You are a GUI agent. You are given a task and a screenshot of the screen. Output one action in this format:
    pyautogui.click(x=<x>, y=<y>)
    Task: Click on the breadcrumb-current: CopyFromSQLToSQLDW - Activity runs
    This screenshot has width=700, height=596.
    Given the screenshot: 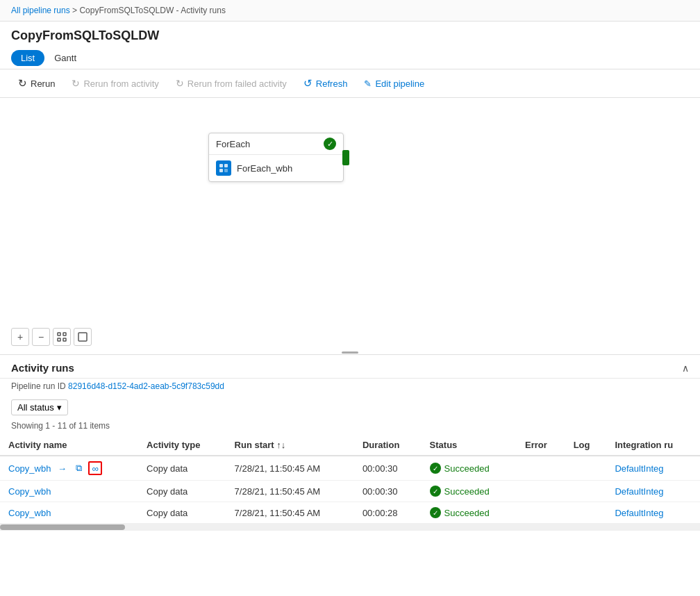 What is the action you would take?
    pyautogui.click(x=153, y=10)
    